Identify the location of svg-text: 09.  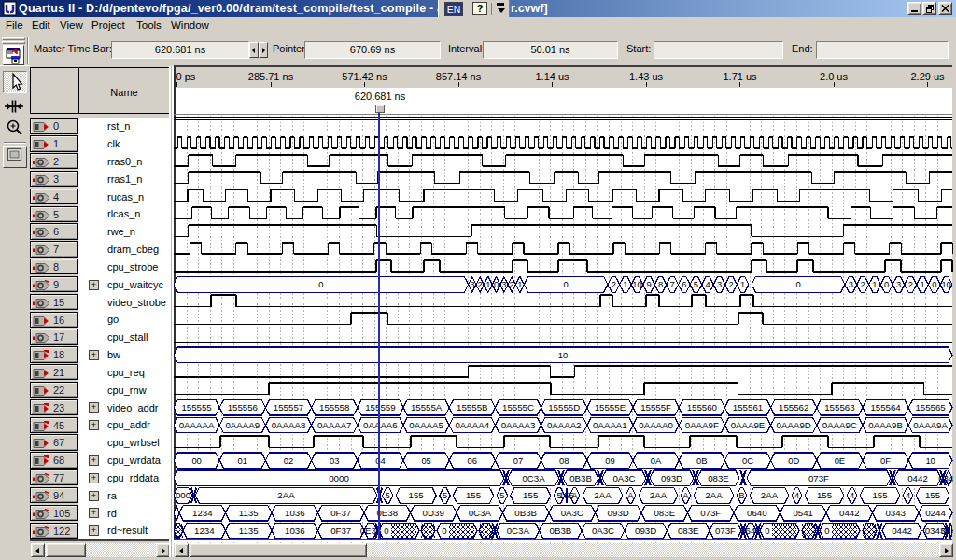
(610, 461).